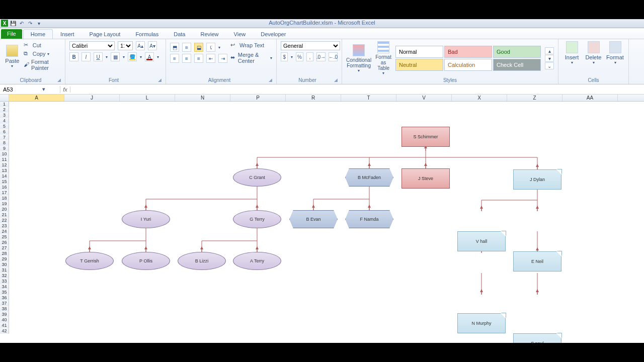 Image resolution: width=644 pixels, height=362 pixels. Describe the element at coordinates (179, 34) in the screenshot. I see `tab-data: Data` at that location.